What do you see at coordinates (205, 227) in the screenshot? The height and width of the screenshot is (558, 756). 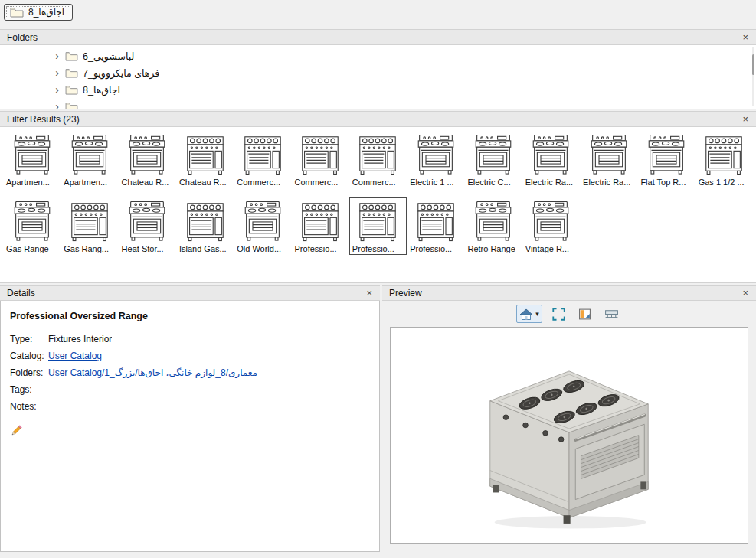 I see `catalog-item: Island Gas...` at bounding box center [205, 227].